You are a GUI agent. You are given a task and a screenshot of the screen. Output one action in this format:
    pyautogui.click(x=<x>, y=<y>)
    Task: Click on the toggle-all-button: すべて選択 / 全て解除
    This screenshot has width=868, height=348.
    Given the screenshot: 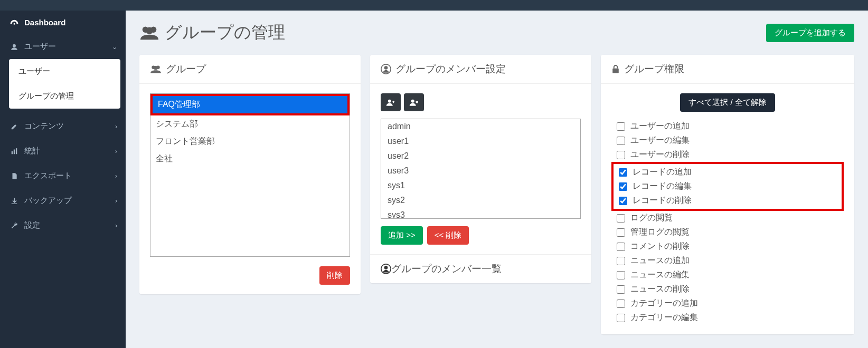 What is the action you would take?
    pyautogui.click(x=728, y=102)
    